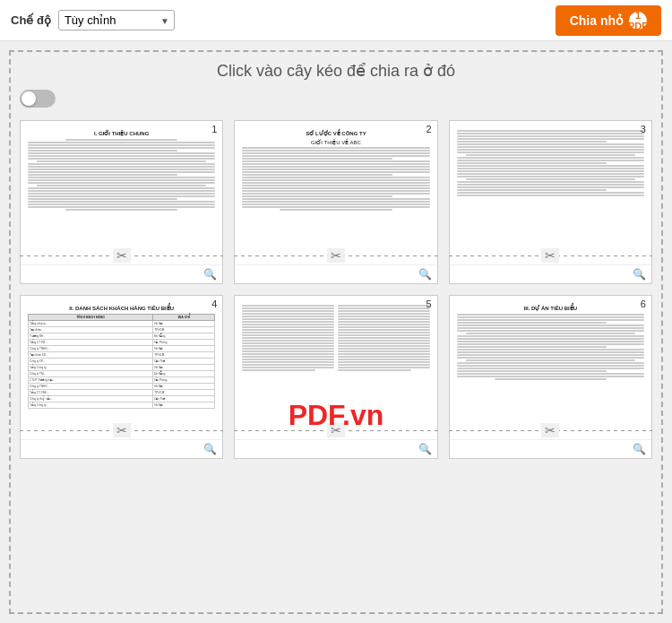 The width and height of the screenshot is (672, 623). Describe the element at coordinates (335, 142) in the screenshot. I see `page-subtitle-2: GIỚI THIỆU VỀ ABC` at that location.